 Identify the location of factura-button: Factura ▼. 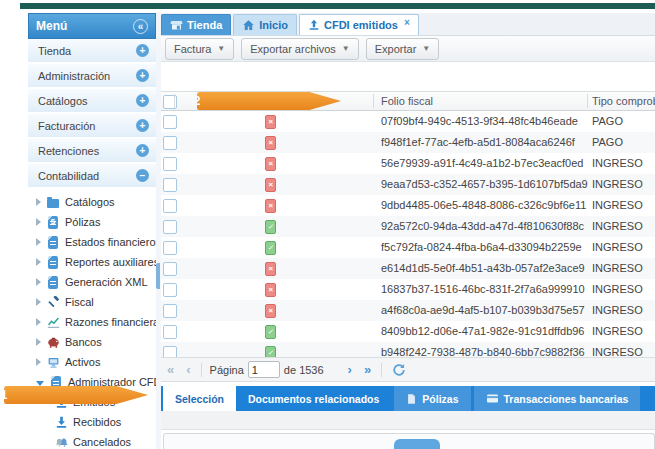
(200, 49).